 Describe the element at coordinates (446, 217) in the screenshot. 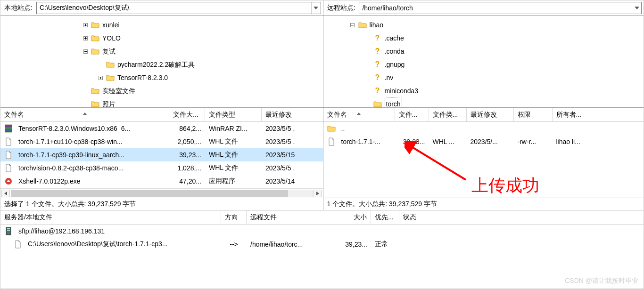

I see `qcol-stat: 状态` at that location.